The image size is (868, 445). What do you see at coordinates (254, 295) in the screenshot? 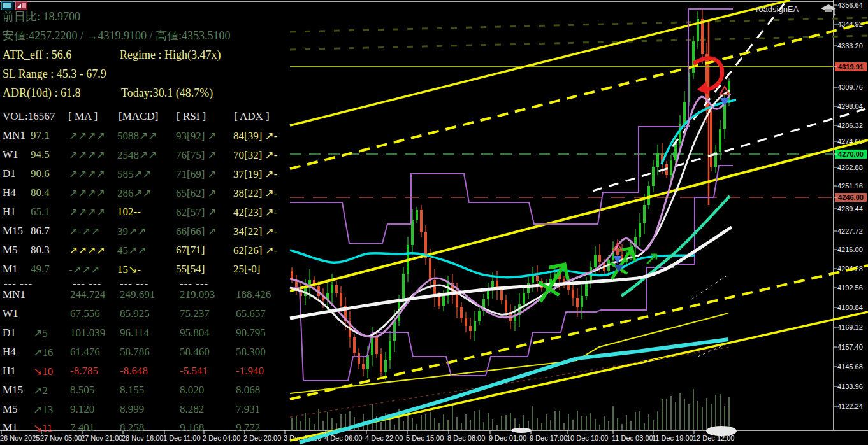
I see `atr-v4: 188.426` at bounding box center [254, 295].